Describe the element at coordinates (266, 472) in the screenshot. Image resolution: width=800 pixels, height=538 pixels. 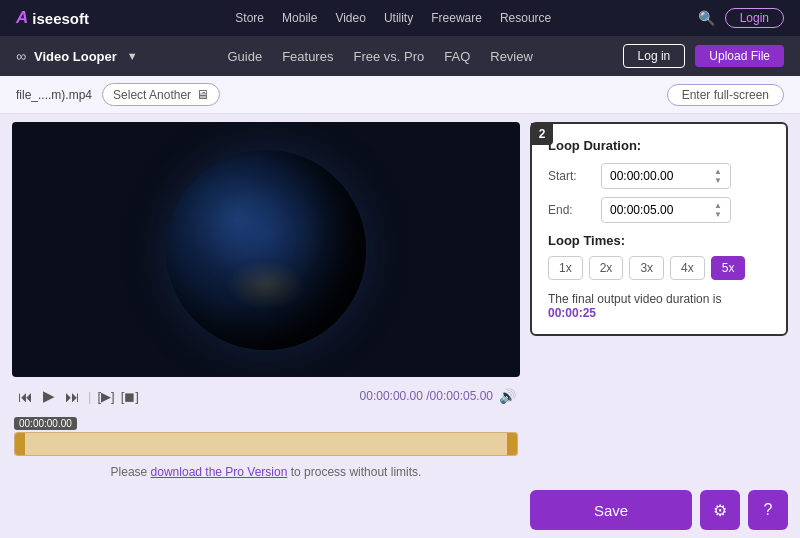
I see `pro-note: Please download the Pro Version to proce…` at that location.